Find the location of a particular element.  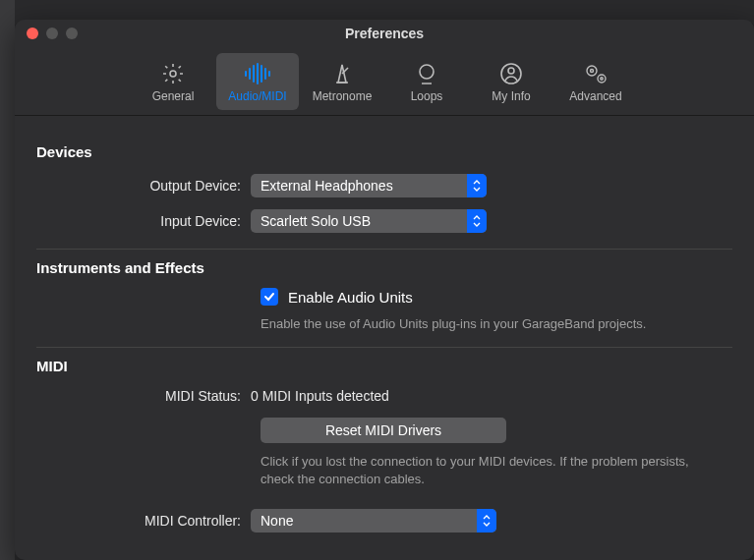

gears-icon is located at coordinates (596, 74).